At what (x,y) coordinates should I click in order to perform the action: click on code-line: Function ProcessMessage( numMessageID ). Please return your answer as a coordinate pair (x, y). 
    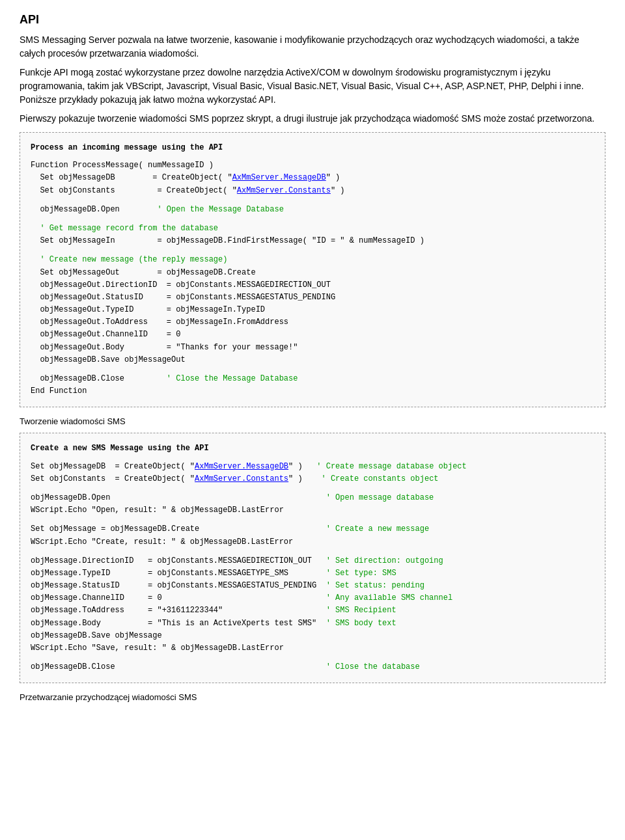
    Looking at the image, I should click on (312, 165).